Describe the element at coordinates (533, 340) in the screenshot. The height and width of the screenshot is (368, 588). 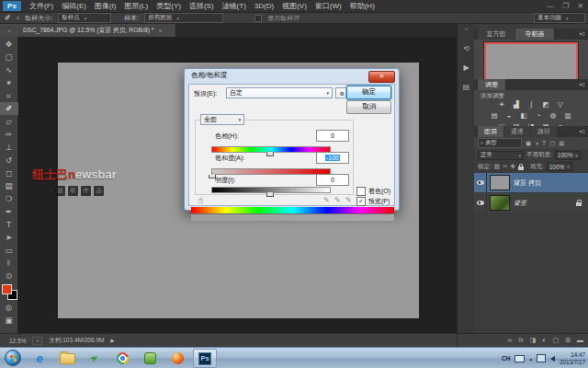
I see `layer-mask-icon: ◨` at that location.